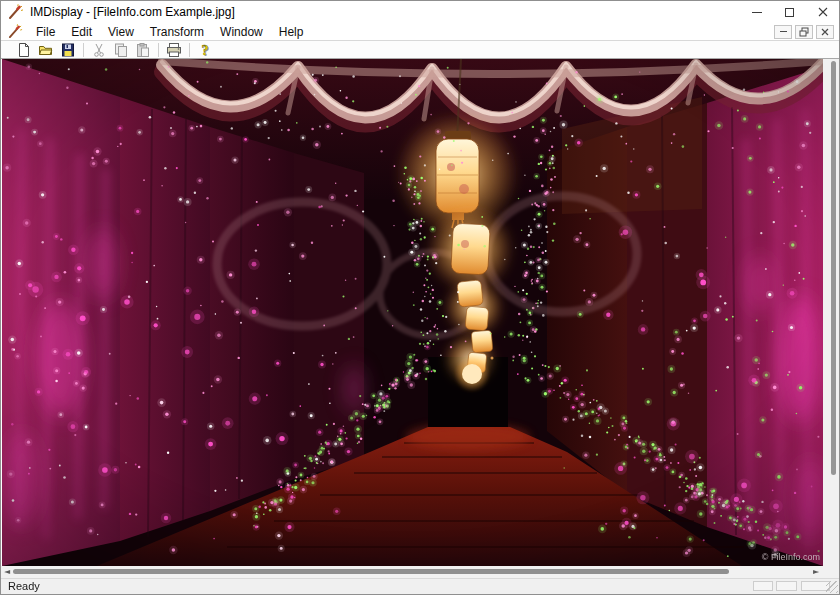 The image size is (840, 595). Describe the element at coordinates (132, 12) in the screenshot. I see `window-title: IMDisplay - [FileInfo.com Example.jpg]` at that location.